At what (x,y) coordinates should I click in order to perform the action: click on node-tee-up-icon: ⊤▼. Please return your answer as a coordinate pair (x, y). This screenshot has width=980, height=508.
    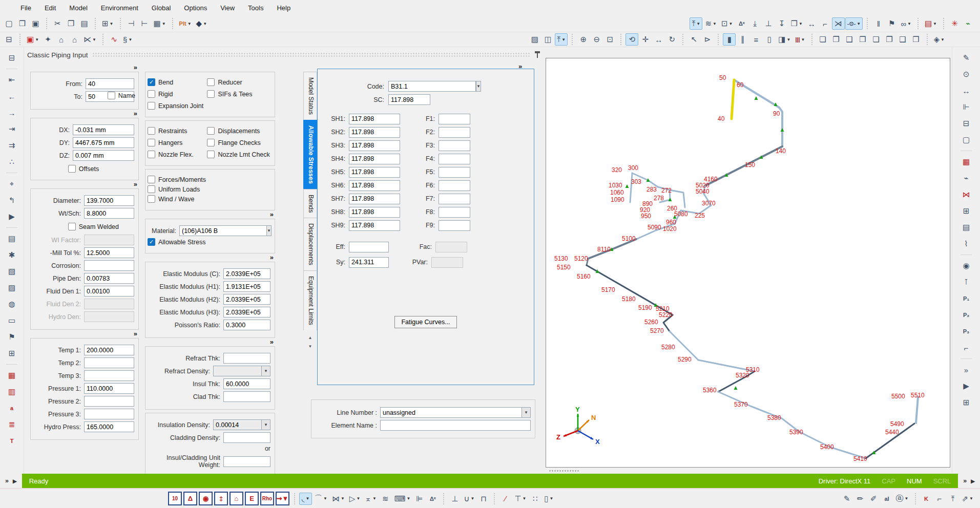
    Looking at the image, I should click on (520, 499).